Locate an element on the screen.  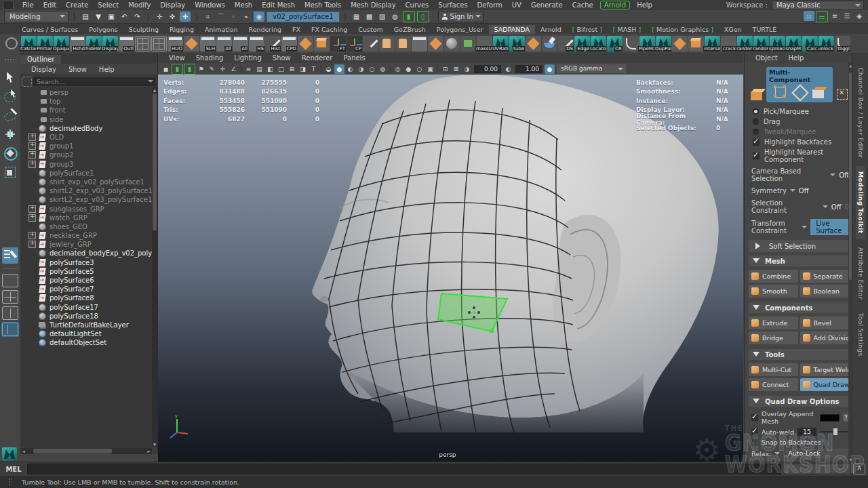
outliner-item: group2 is located at coordinates (86, 155).